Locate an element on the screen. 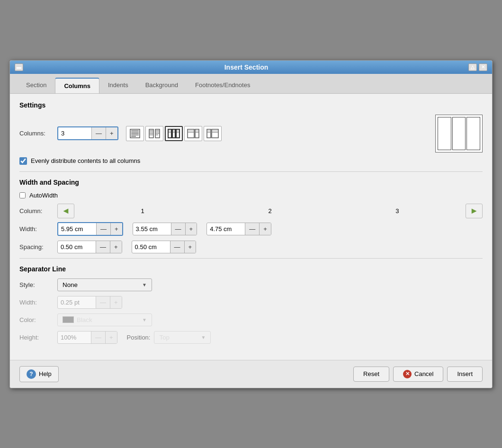 The image size is (502, 448). width1-decrement: — is located at coordinates (103, 229).